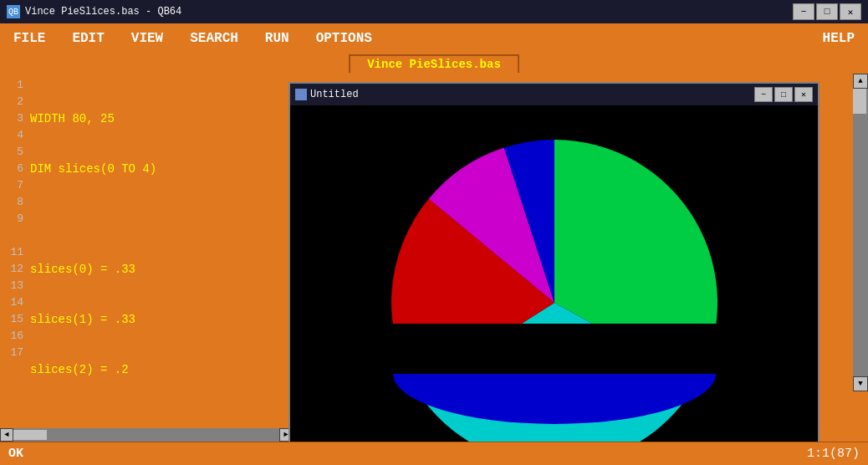  I want to click on line-num-5: 5, so click(13, 152).